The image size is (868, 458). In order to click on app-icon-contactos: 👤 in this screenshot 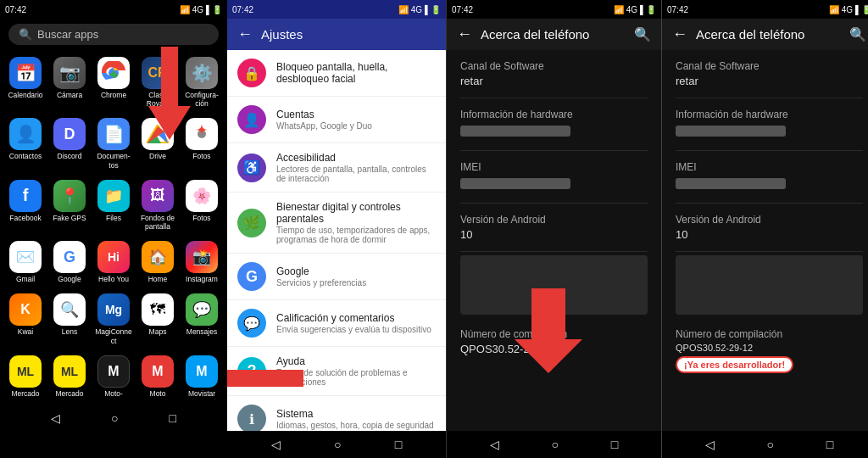, I will do `click(25, 134)`.